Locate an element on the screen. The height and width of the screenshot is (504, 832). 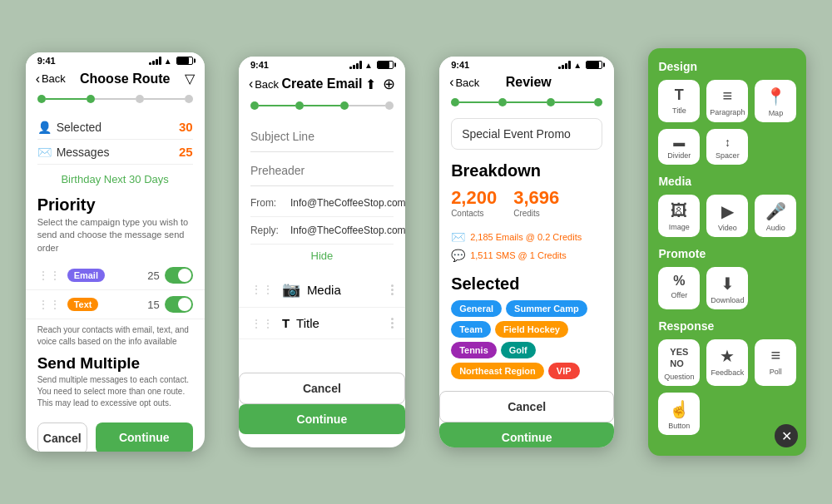
messages-value: 25 is located at coordinates (186, 151).